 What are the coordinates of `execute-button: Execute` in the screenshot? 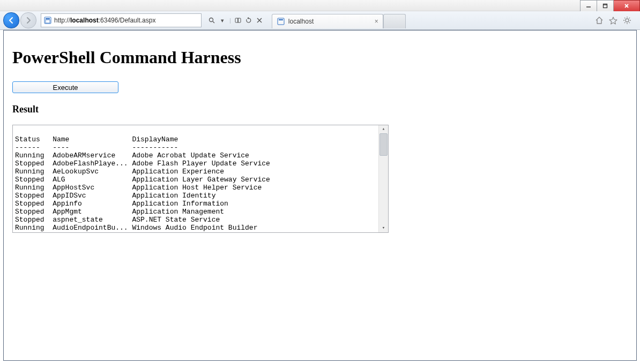 It's located at (65, 87).